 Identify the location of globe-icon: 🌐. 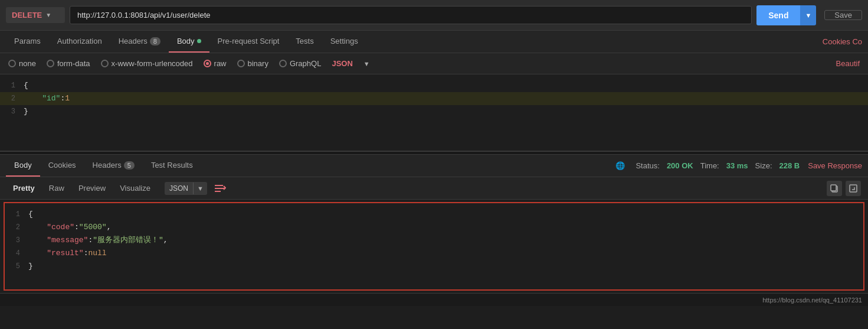
(620, 165).